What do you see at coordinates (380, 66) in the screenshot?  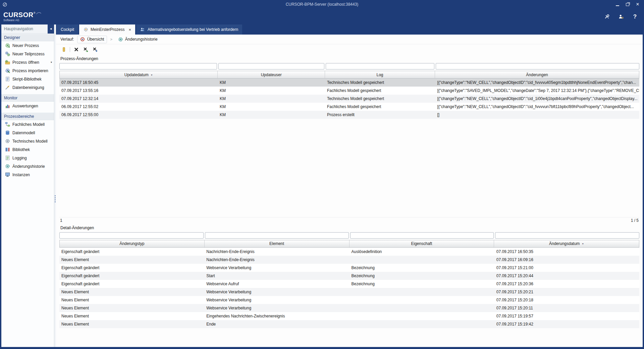 I see `filter-input-log` at bounding box center [380, 66].